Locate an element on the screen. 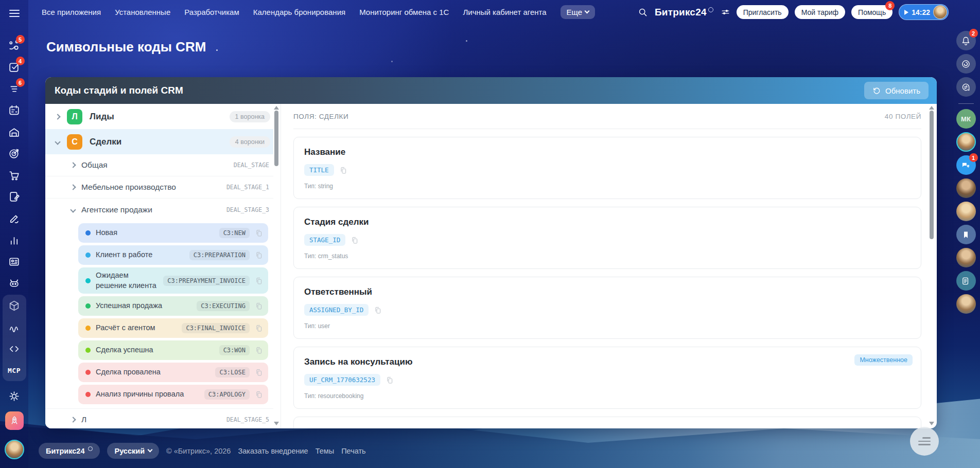  sliders-icon is located at coordinates (726, 12).